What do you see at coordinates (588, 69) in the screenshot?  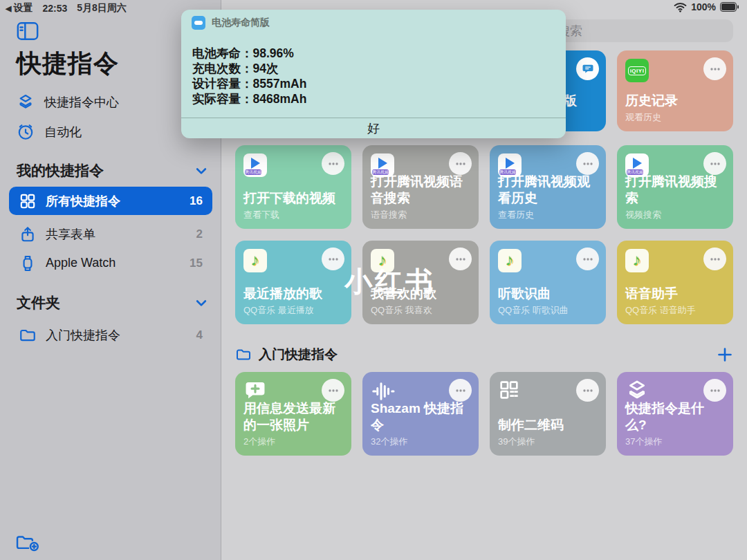 I see `chat-bubble-badge-icon` at bounding box center [588, 69].